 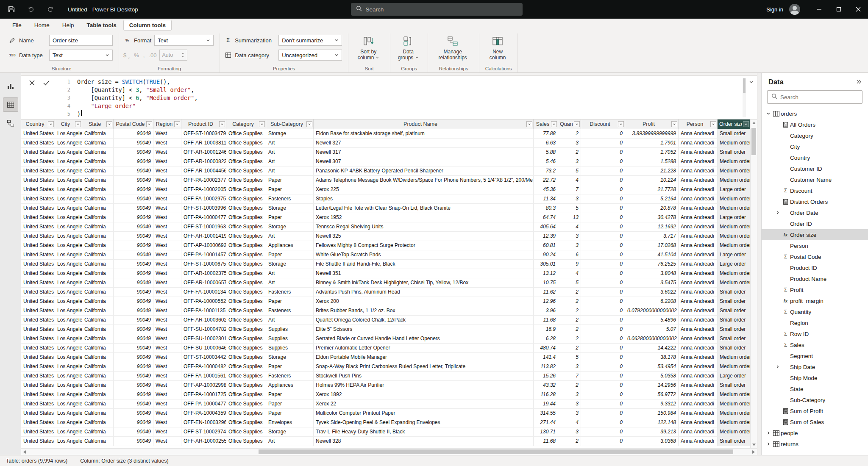 I want to click on table-cell: 9, so click(x=570, y=264).